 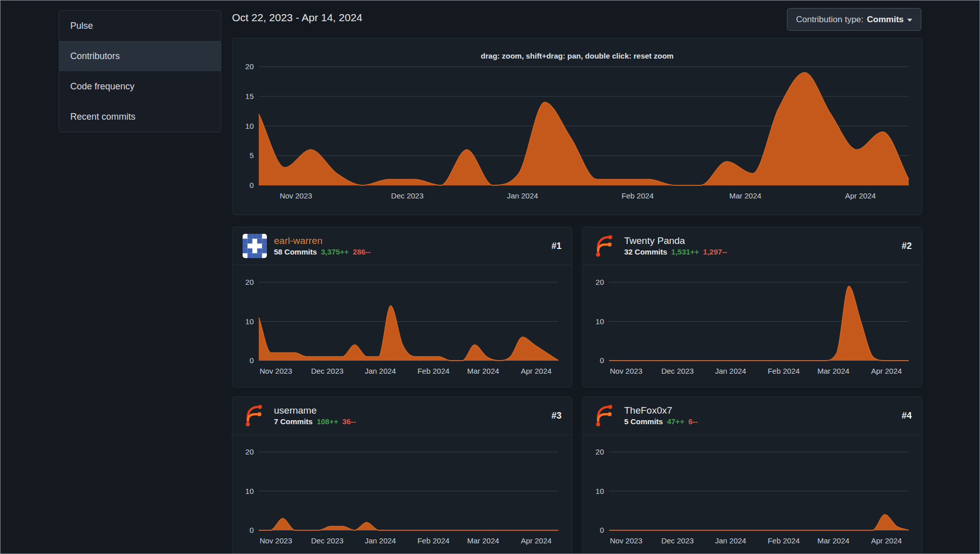 What do you see at coordinates (661, 416) in the screenshot?
I see `contributor-info: TheFox0x7 5 Commits 47++ 6--` at bounding box center [661, 416].